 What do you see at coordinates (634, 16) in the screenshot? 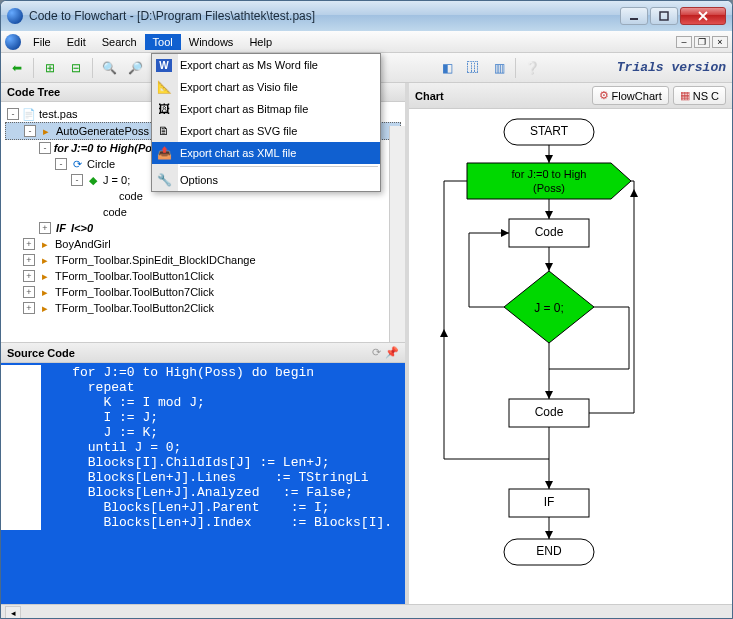
I see `minimize-button` at bounding box center [634, 16].